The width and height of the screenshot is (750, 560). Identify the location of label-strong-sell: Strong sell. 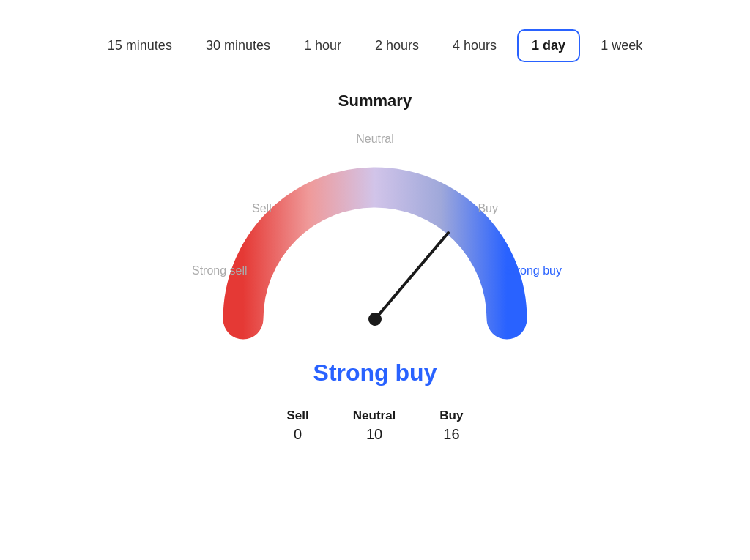
(220, 271).